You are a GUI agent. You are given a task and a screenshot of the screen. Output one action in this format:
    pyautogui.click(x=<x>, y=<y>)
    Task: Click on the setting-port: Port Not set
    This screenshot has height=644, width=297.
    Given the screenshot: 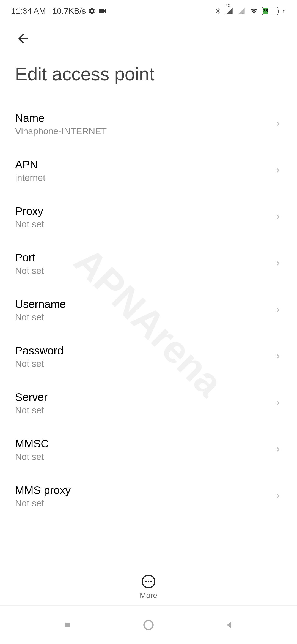 What is the action you would take?
    pyautogui.click(x=148, y=264)
    